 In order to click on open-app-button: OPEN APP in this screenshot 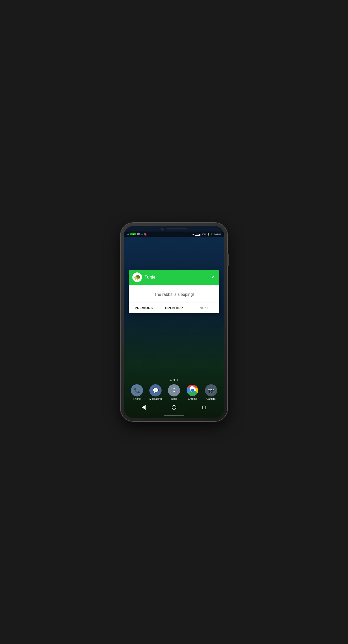, I will do `click(174, 308)`.